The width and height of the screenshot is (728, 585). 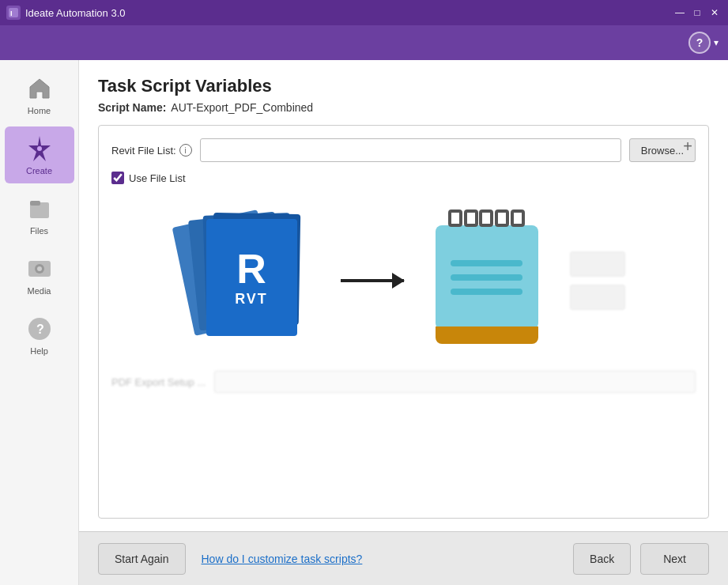 I want to click on use-file-list-checkbox, so click(x=118, y=178).